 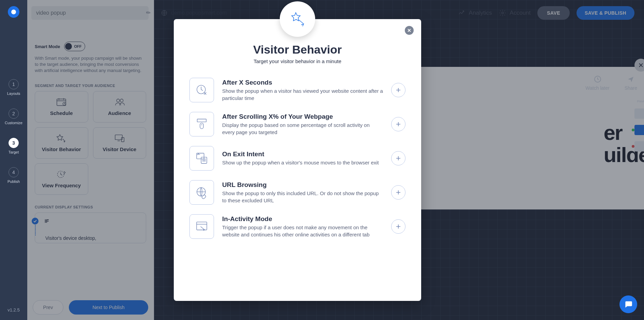 What do you see at coordinates (14, 117) in the screenshot?
I see `rail-step-customize: 2 Customize` at bounding box center [14, 117].